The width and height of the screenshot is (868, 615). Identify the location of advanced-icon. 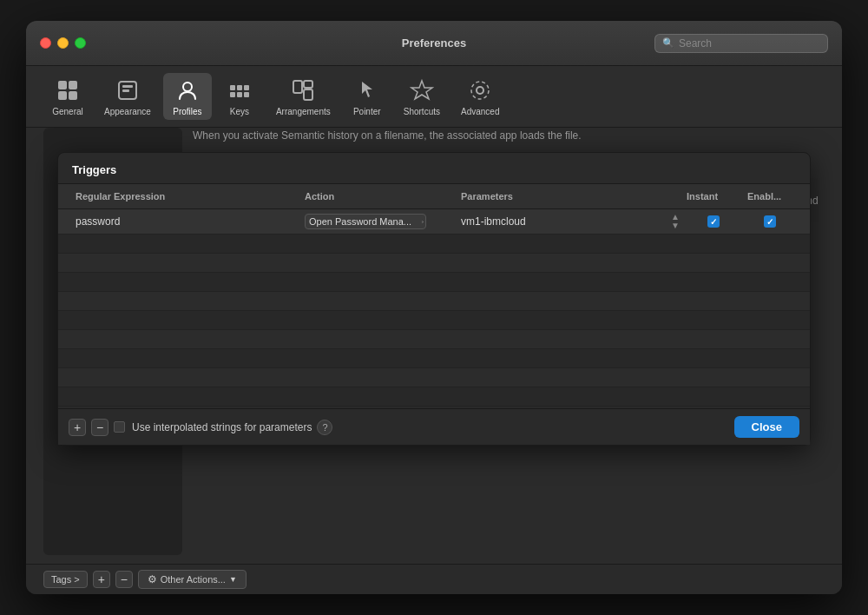
(480, 90).